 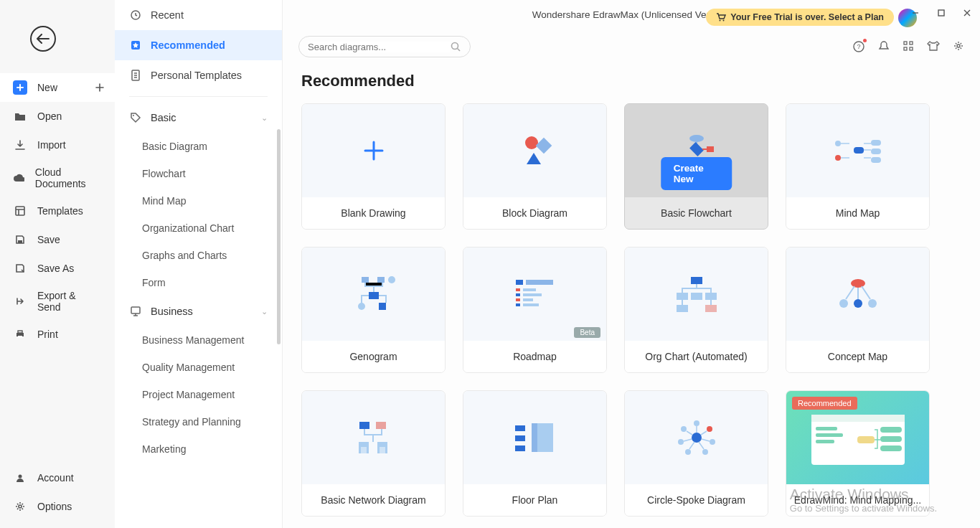 I want to click on nav-label: Print, so click(x=47, y=334).